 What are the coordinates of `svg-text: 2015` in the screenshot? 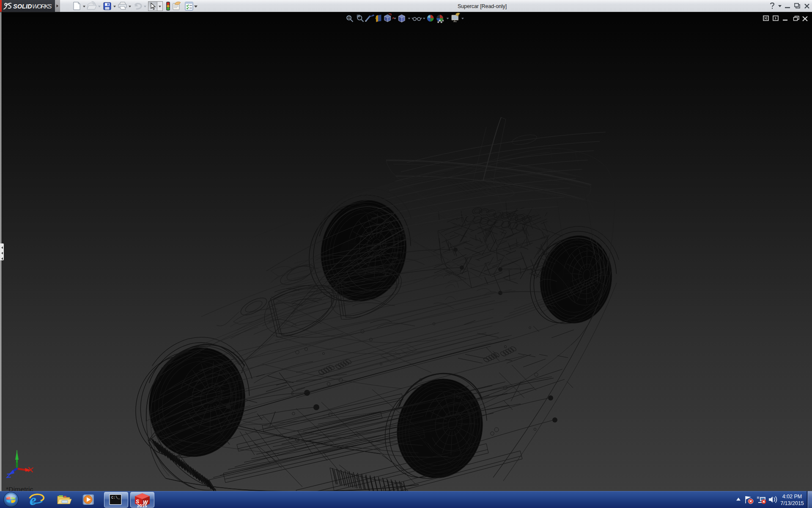 It's located at (142, 505).